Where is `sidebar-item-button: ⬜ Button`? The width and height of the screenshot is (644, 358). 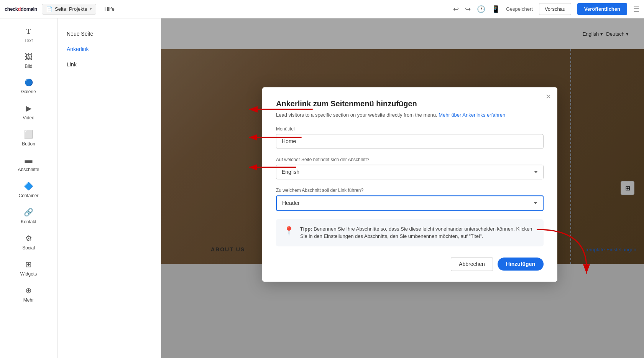 sidebar-item-button: ⬜ Button is located at coordinates (28, 138).